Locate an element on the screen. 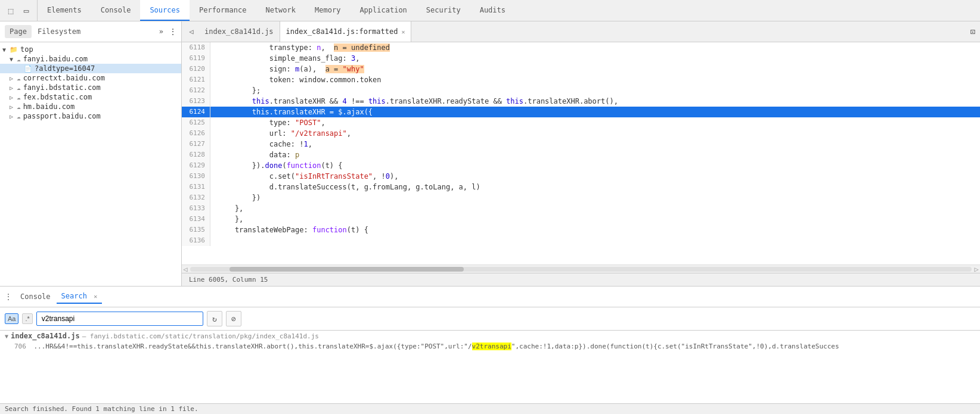  editor-tab-label: index_c8a141d.js is located at coordinates (239, 32).